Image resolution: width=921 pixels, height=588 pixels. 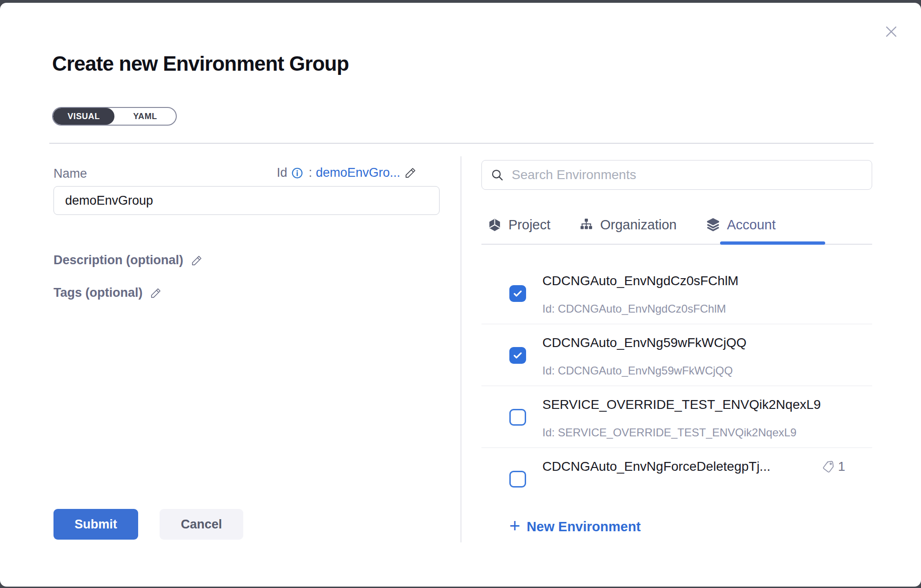 What do you see at coordinates (519, 225) in the screenshot?
I see `tab-project: Project` at bounding box center [519, 225].